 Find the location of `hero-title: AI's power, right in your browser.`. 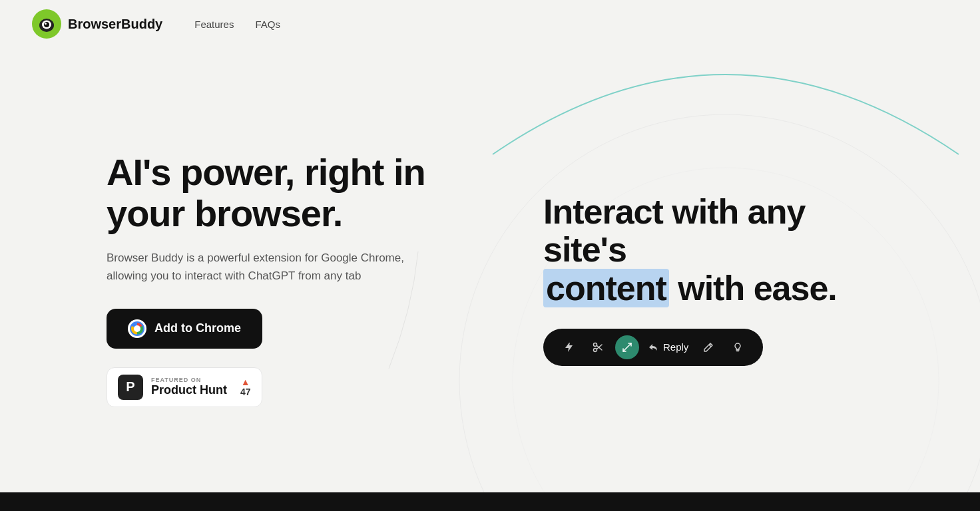

hero-title: AI's power, right in your browser. is located at coordinates (266, 193).